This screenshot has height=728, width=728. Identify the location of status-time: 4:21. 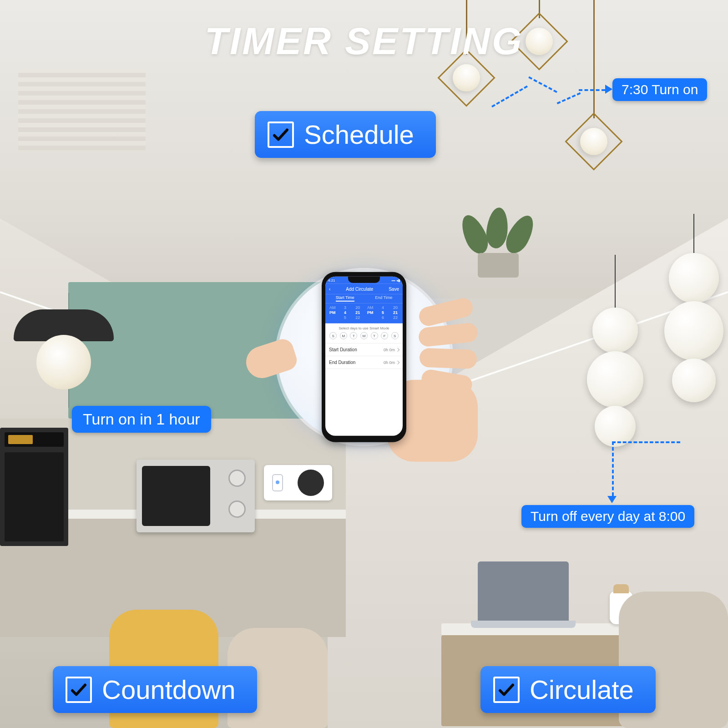
(332, 280).